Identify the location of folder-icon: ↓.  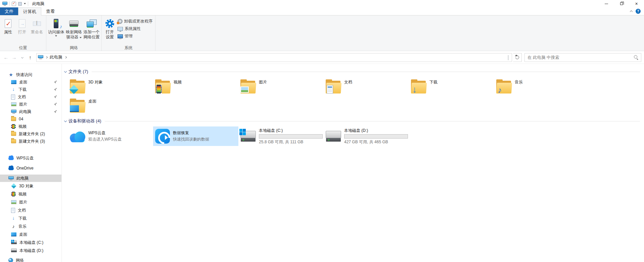
(419, 86).